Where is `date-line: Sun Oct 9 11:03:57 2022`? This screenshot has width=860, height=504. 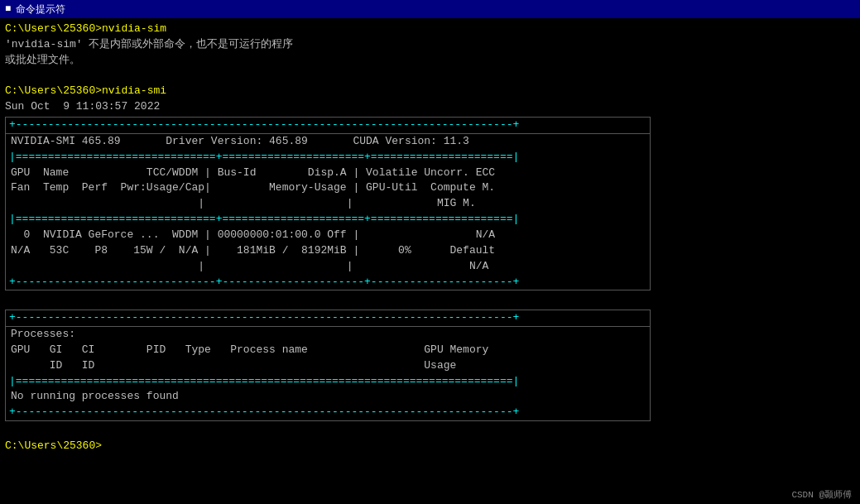 date-line: Sun Oct 9 11:03:57 2022 is located at coordinates (430, 108).